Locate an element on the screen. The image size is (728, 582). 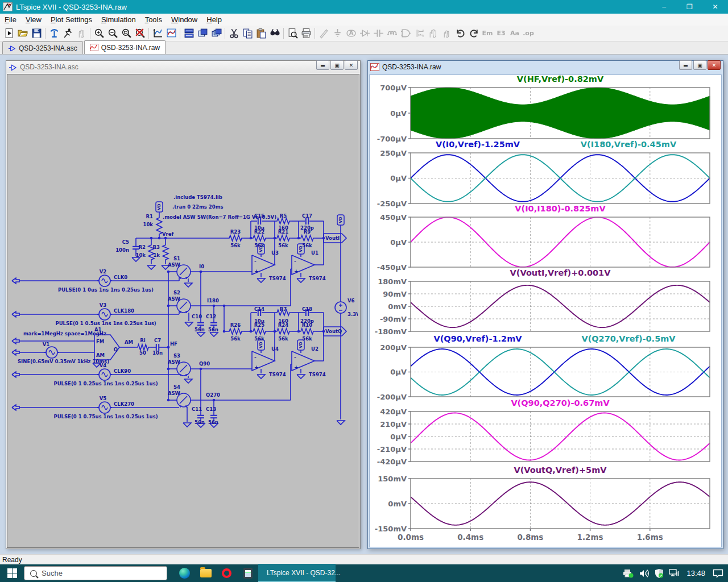
menu-window: Window is located at coordinates (184, 19).